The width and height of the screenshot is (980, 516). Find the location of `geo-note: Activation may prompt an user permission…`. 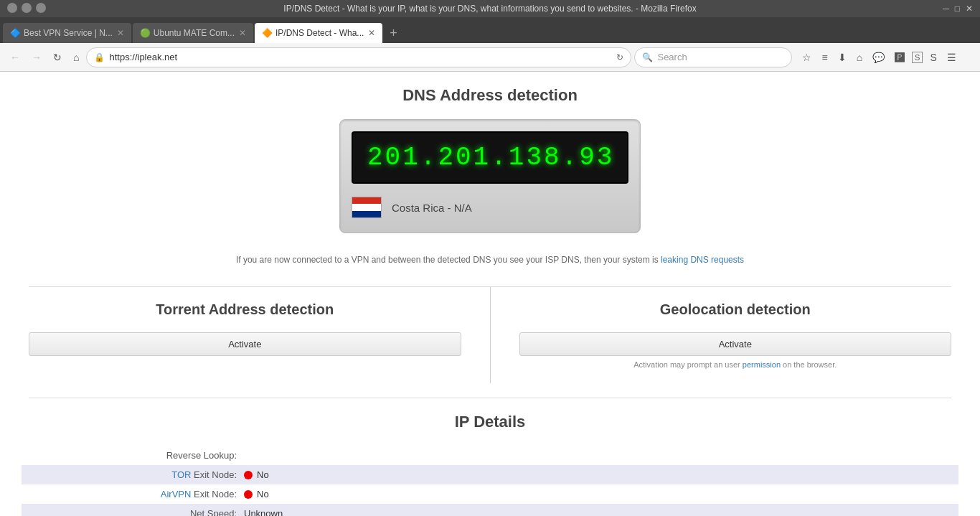

geo-note: Activation may prompt an user permission… is located at coordinates (736, 365).